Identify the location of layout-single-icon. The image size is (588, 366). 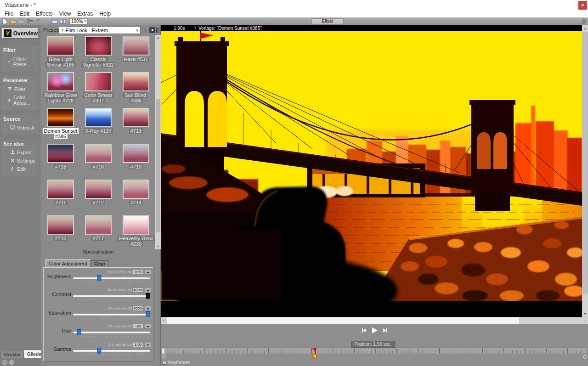
(54, 21).